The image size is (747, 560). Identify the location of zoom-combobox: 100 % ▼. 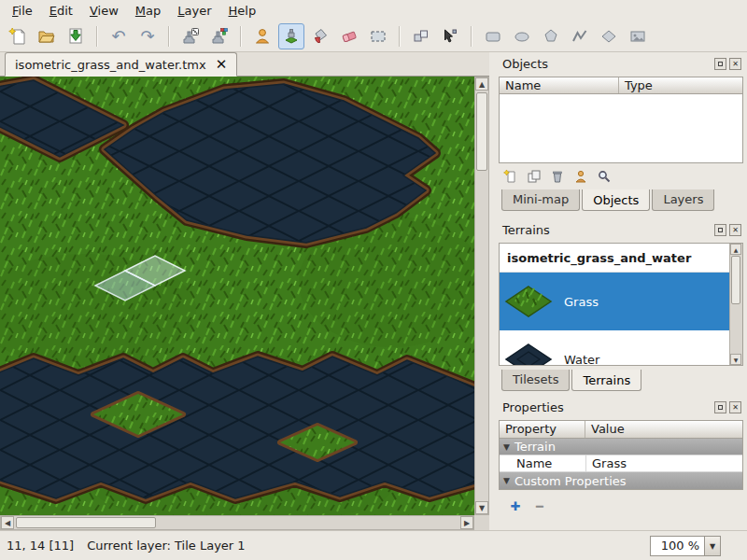
(685, 546).